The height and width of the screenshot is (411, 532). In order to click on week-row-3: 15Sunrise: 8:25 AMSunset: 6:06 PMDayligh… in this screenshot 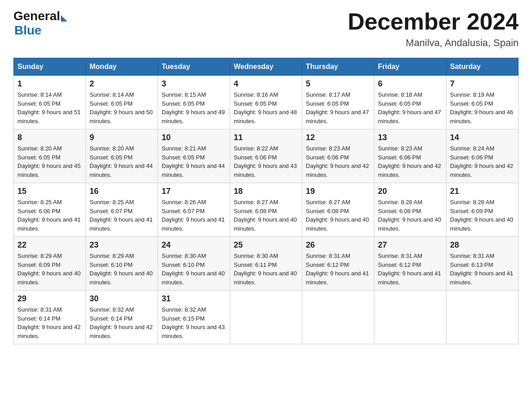, I will do `click(266, 210)`.